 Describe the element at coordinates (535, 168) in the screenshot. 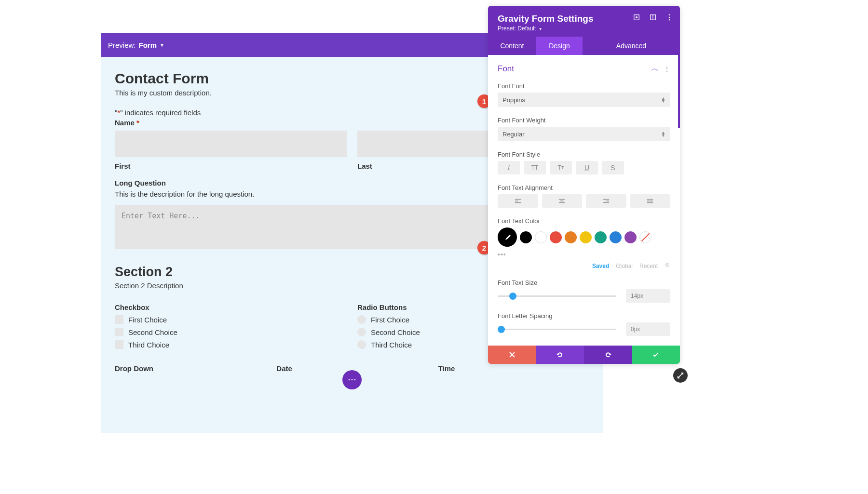

I see `uppercase-button: TT` at that location.